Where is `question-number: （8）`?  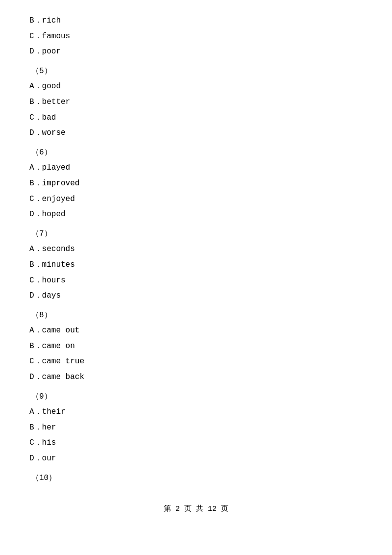
question-number: （8） is located at coordinates (196, 316).